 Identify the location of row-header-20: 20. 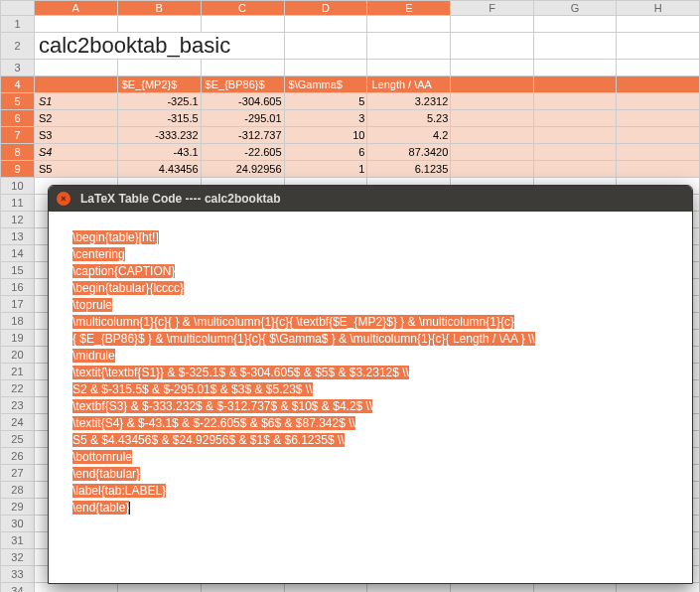
(18, 356).